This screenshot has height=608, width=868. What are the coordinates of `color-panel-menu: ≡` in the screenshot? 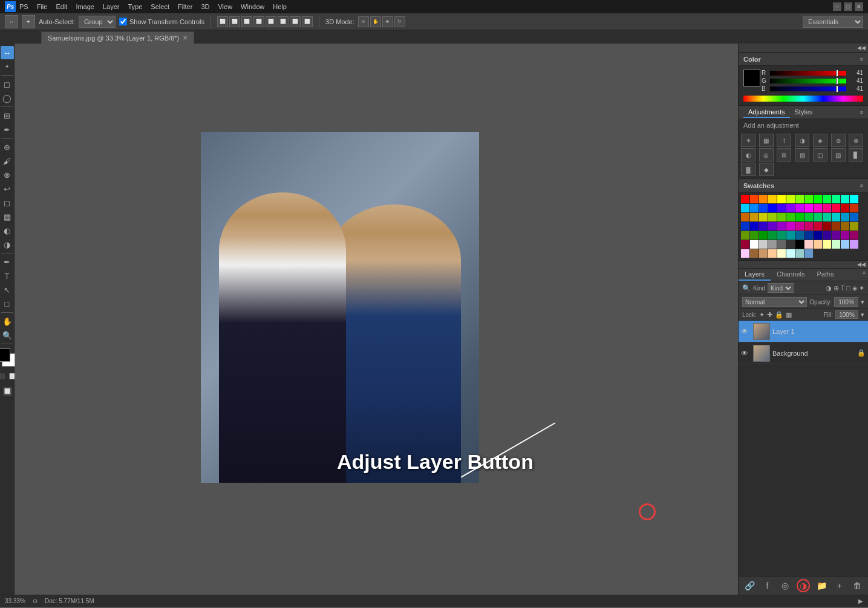 It's located at (861, 59).